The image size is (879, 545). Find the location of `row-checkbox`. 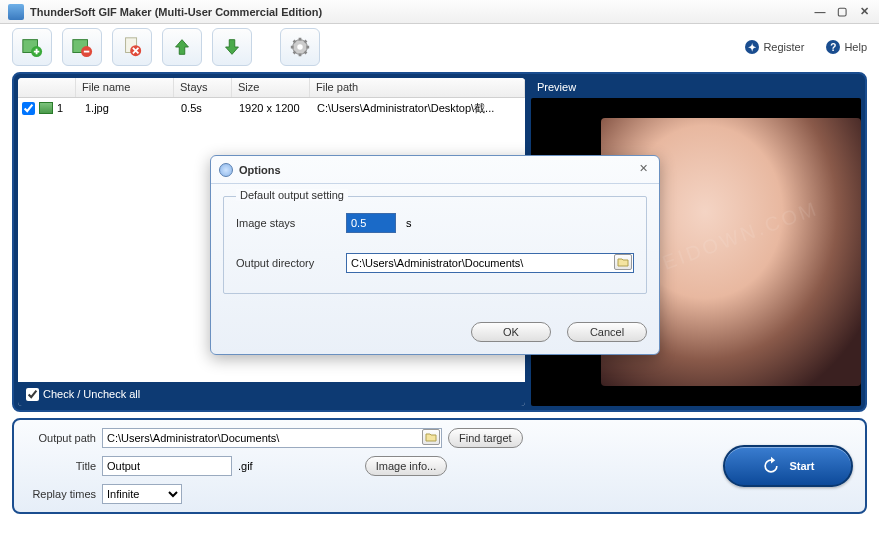

row-checkbox is located at coordinates (28, 108).